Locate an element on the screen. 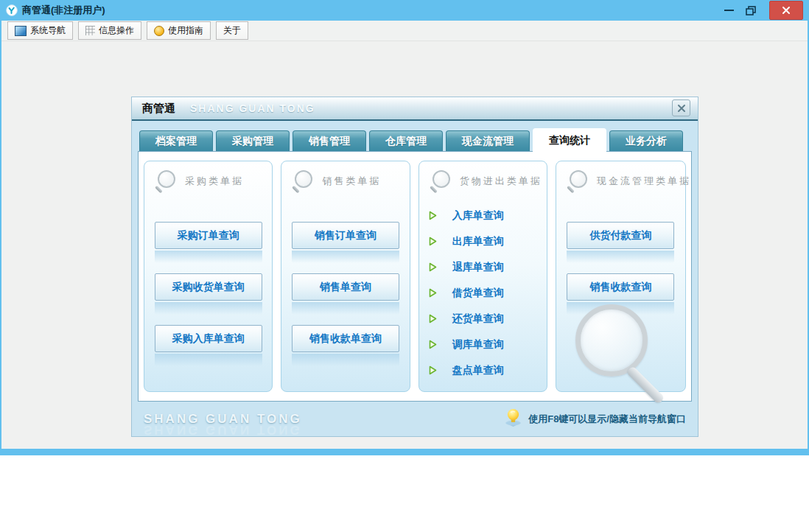  card-header: 现金流管理类单据 is located at coordinates (620, 177).